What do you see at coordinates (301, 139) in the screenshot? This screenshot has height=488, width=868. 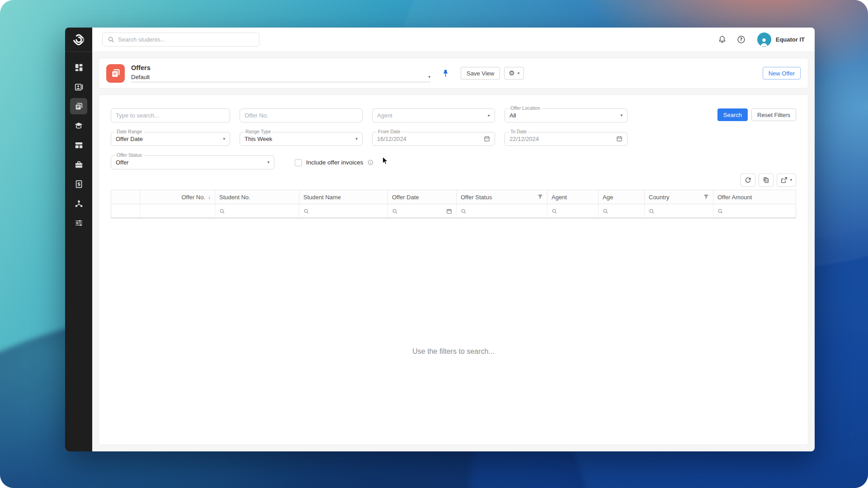 I see `range-type-select: Range Type This Week ▾` at bounding box center [301, 139].